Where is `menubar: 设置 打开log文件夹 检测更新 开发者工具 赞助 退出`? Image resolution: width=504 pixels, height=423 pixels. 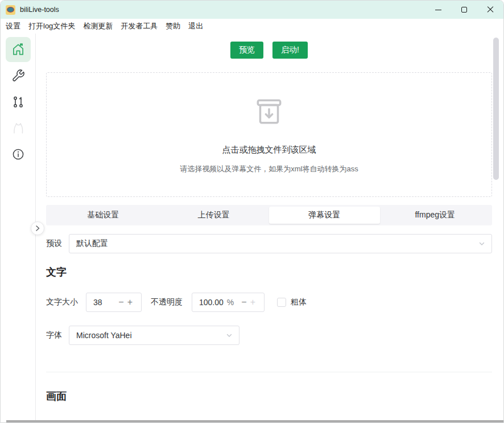
menubar: 设置 打开log文件夹 检测更新 开发者工具 赞助 退出 is located at coordinates (252, 26).